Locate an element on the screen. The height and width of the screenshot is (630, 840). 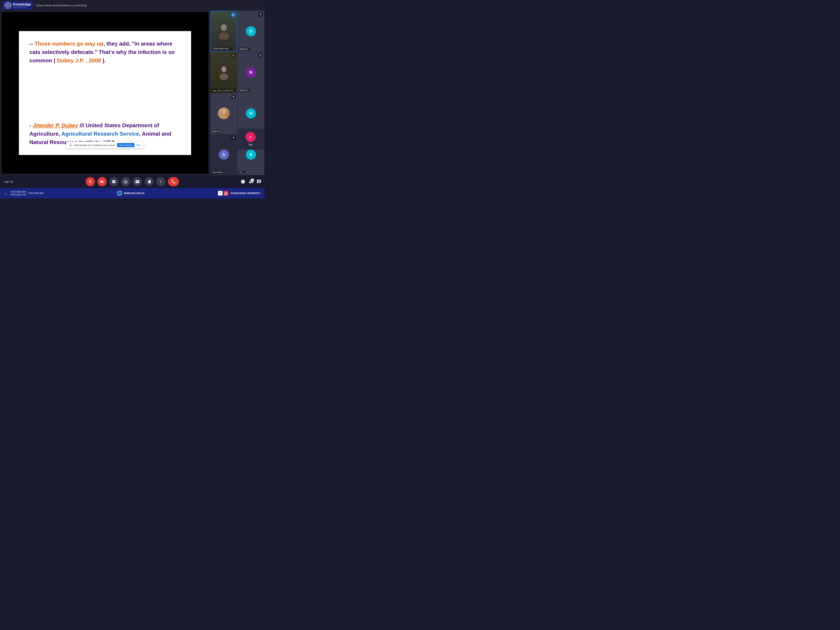
raise-hand-button is located at coordinates (149, 182).